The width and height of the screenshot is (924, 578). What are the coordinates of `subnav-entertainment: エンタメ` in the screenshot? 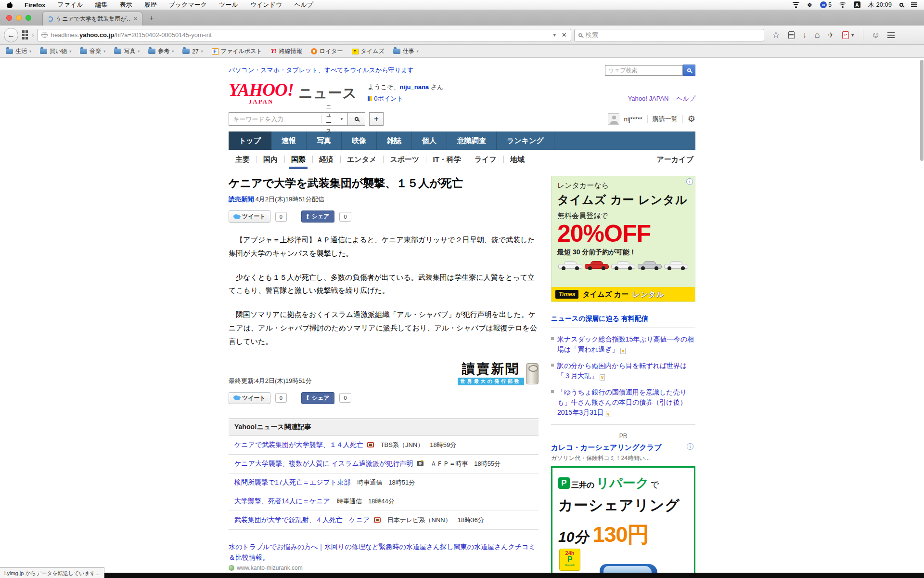 It's located at (362, 159).